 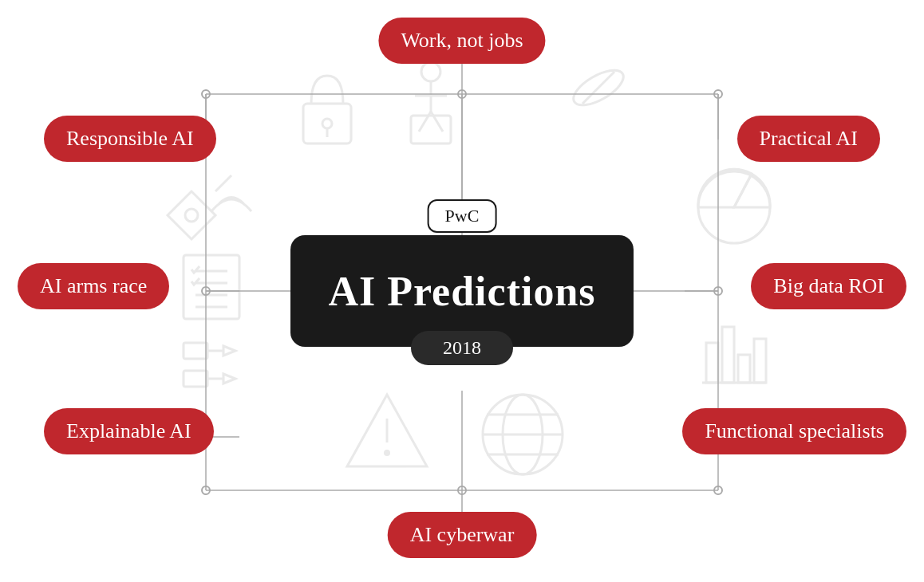 What do you see at coordinates (129, 431) in the screenshot?
I see `label-explainable-ai: Explainable AI` at bounding box center [129, 431].